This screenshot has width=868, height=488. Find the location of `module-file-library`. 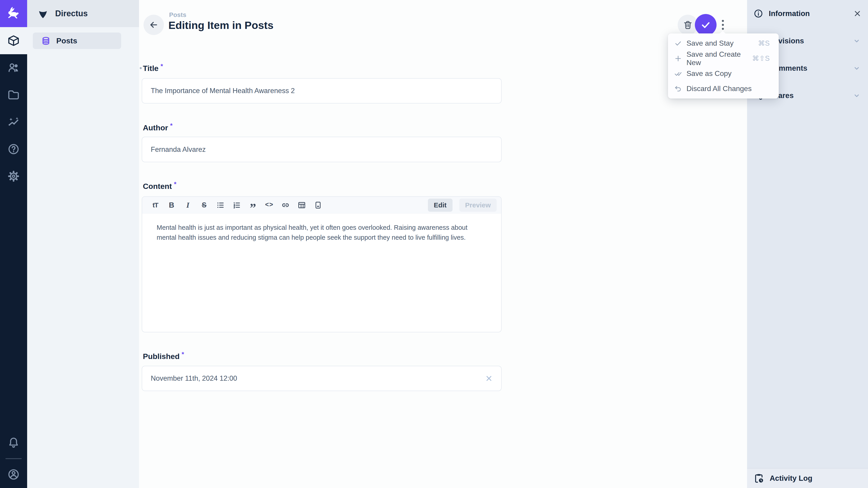

module-file-library is located at coordinates (13, 95).